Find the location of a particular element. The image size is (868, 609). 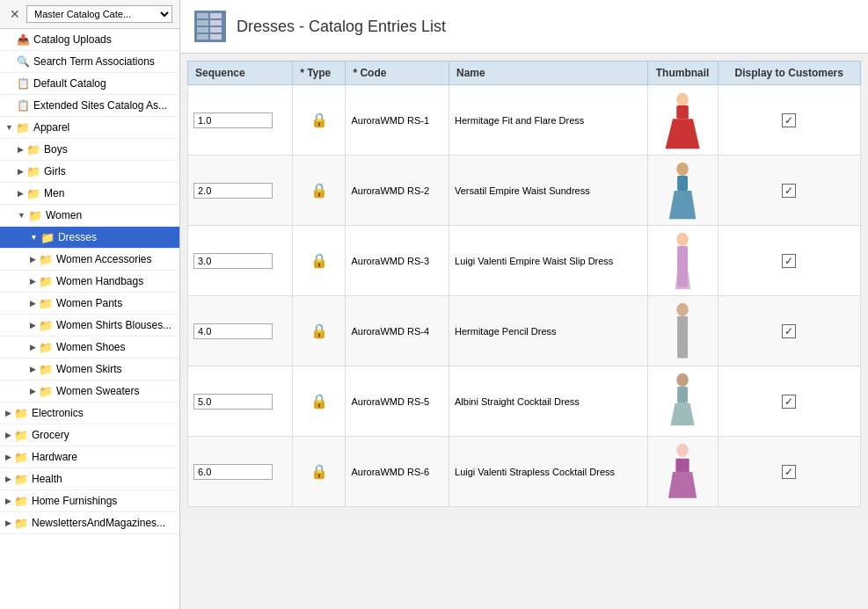

name-cell: Albini Straight Cocktail Dress is located at coordinates (549, 402).